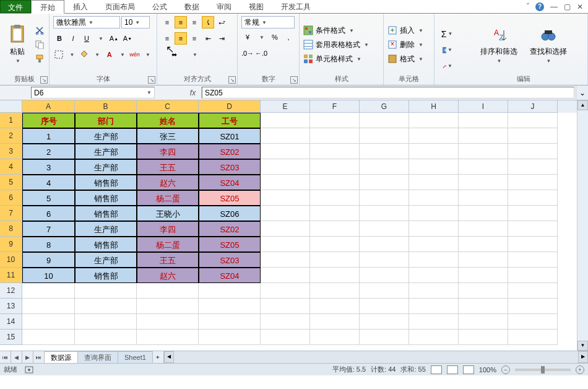 This screenshot has height=389, width=588. I want to click on cell-F5, so click(335, 182).